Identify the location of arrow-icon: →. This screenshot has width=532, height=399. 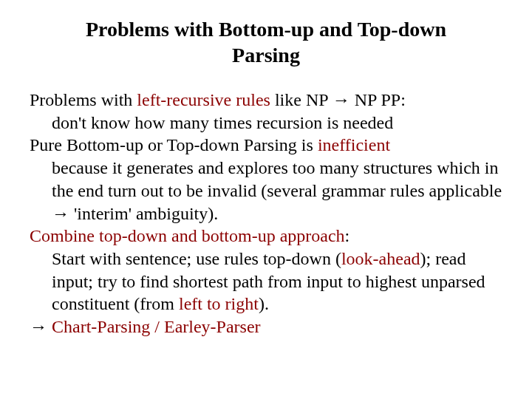
(41, 327).